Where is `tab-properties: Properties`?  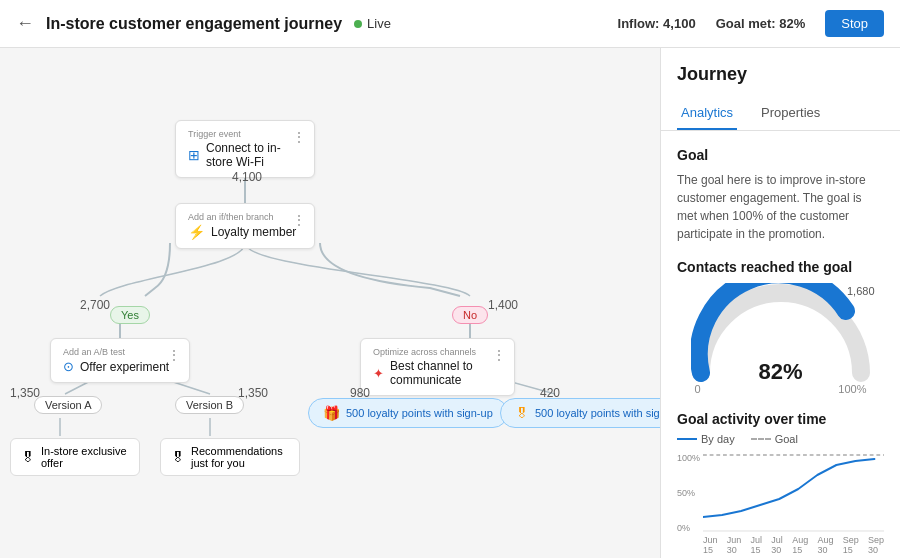
tab-properties: Properties is located at coordinates (790, 114).